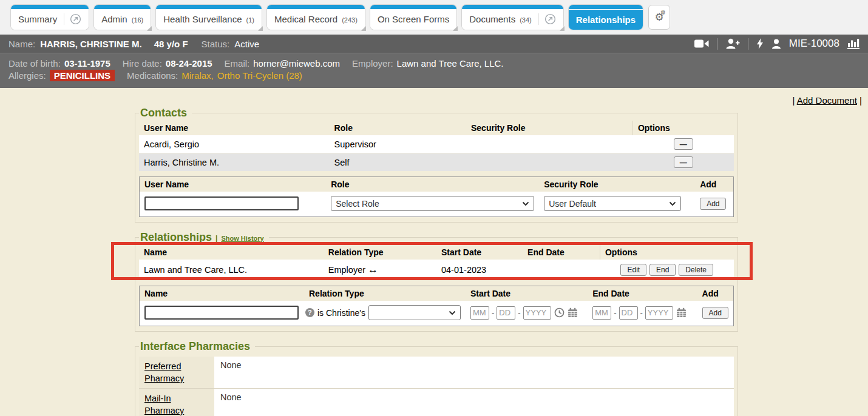  I want to click on tab-on-screen-forms: On Screen Forms, so click(413, 17).